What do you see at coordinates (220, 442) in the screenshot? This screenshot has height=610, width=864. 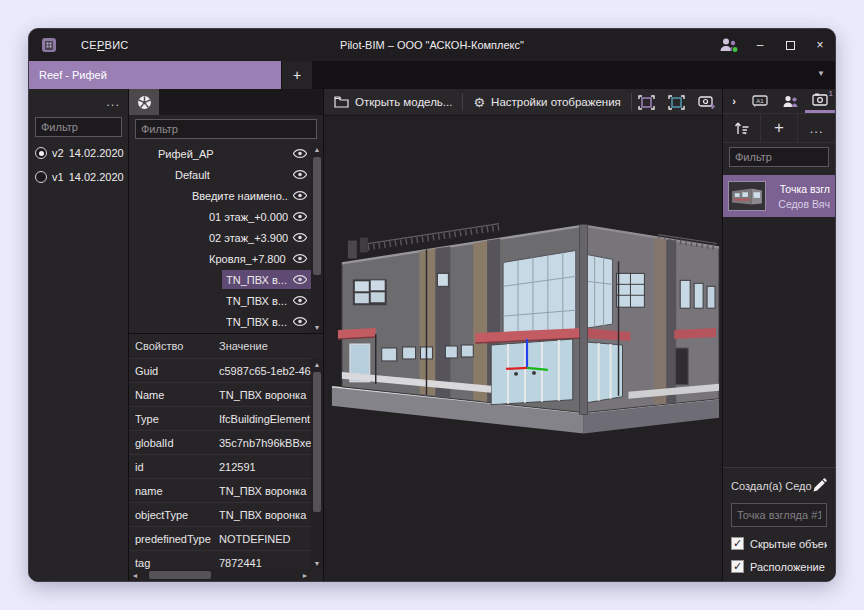 I see `property-row: globalId35c7nb7h96kBBxes` at bounding box center [220, 442].